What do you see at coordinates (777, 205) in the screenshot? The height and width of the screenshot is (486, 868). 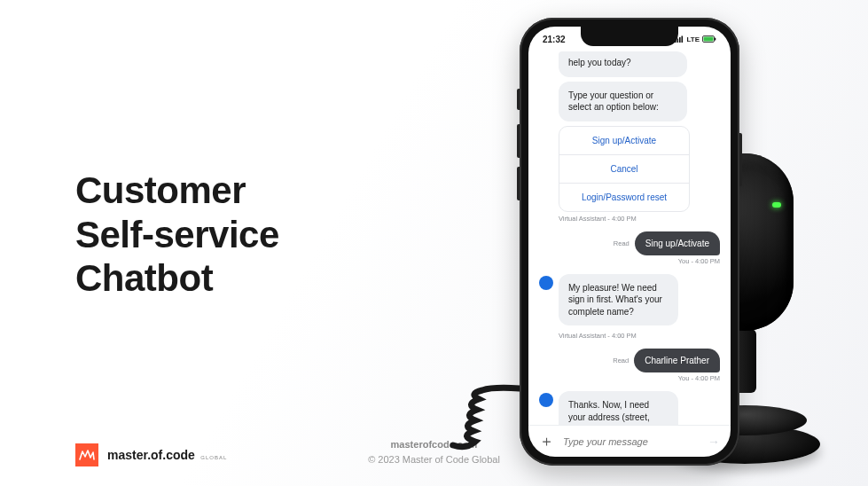 I see `mic-led-icon` at bounding box center [777, 205].